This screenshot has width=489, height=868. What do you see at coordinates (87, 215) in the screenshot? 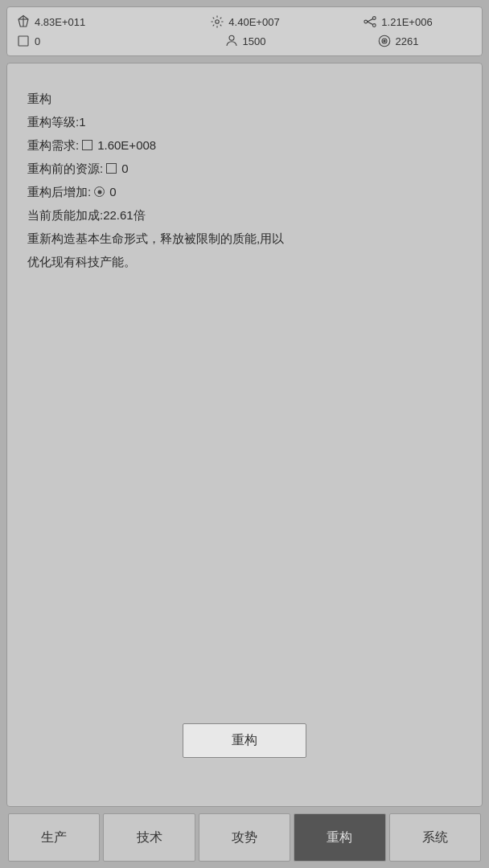
I see `multiplier-label: 当前质能加成:22.61倍` at bounding box center [87, 215].